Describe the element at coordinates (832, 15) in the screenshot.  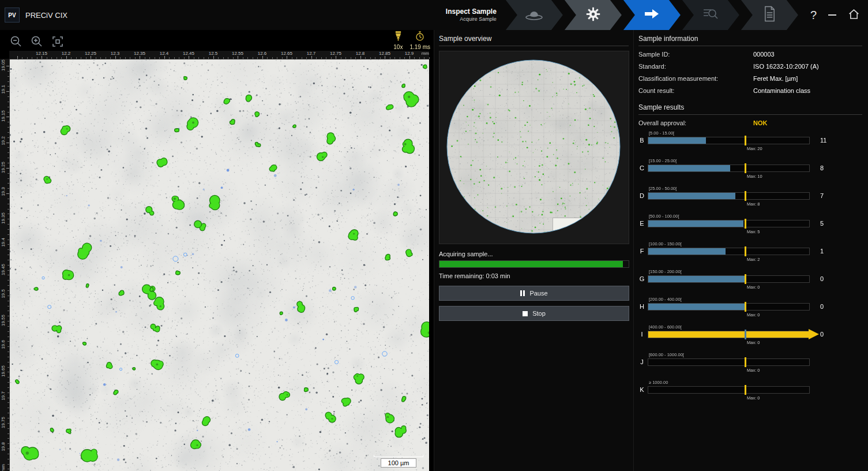
I see `minimize-button` at that location.